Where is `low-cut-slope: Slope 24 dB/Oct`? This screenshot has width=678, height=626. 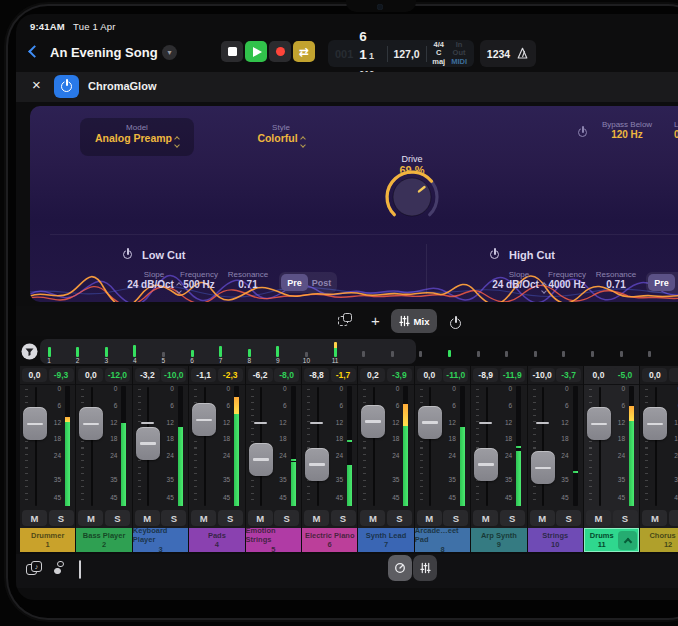 low-cut-slope: Slope 24 dB/Oct is located at coordinates (154, 282).